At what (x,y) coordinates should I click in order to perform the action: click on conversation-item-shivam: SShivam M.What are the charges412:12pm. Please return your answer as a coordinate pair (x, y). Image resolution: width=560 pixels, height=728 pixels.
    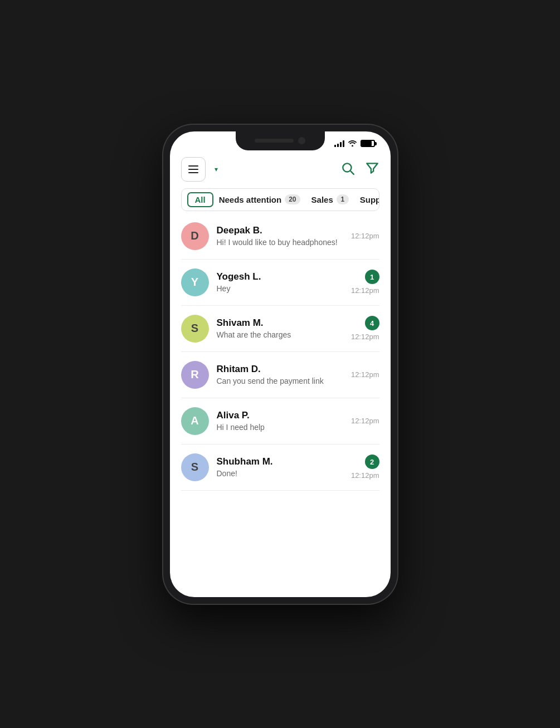
    Looking at the image, I should click on (280, 329).